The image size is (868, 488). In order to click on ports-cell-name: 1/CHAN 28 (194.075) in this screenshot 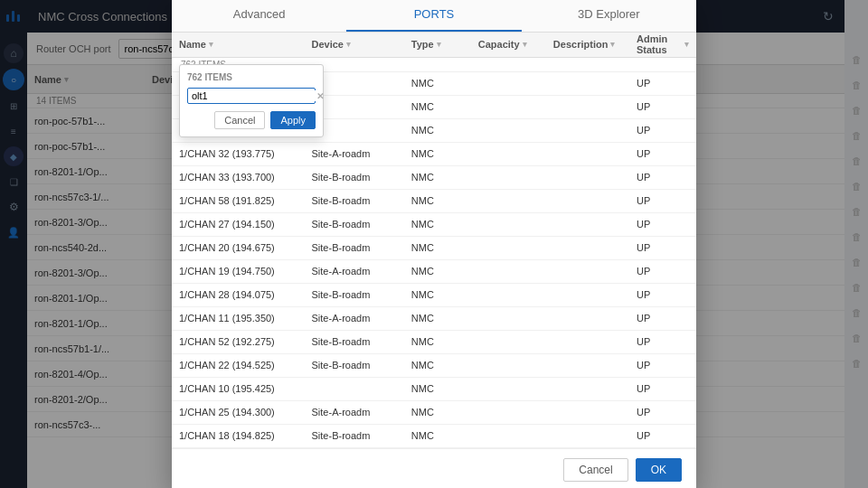, I will do `click(239, 295)`.